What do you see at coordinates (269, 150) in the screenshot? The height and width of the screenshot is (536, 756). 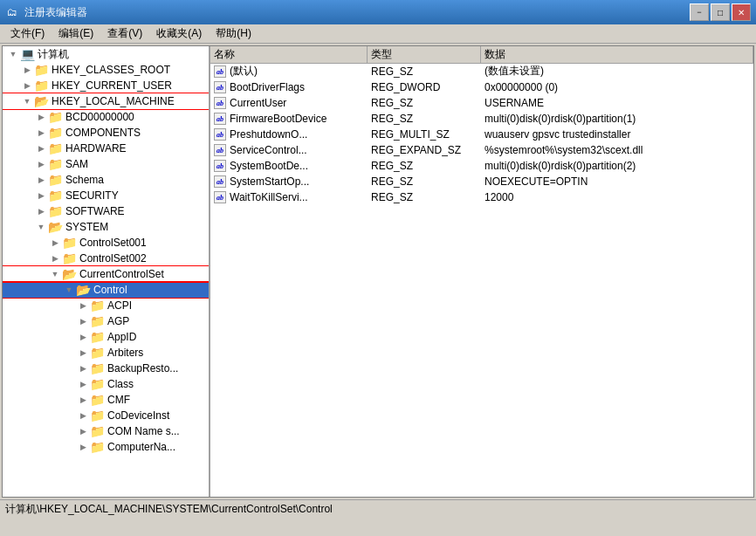 I see `registry-name-text-5: ServiceControl...` at bounding box center [269, 150].